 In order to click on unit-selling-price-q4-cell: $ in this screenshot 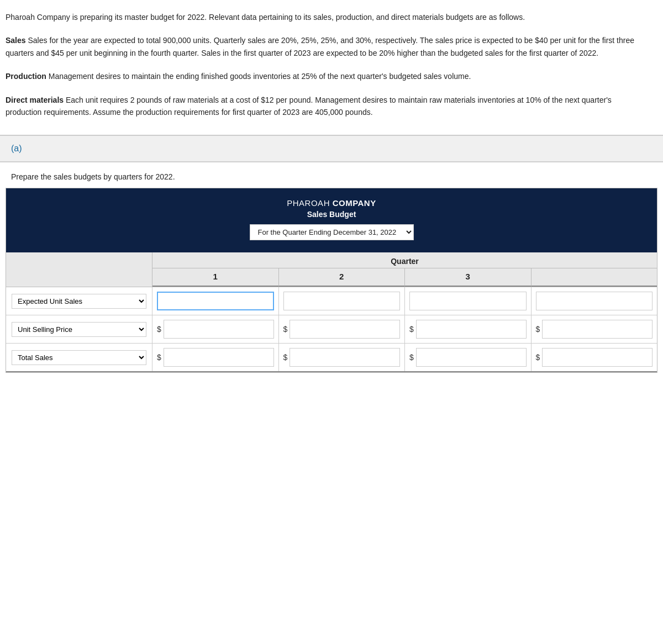, I will do `click(594, 329)`.